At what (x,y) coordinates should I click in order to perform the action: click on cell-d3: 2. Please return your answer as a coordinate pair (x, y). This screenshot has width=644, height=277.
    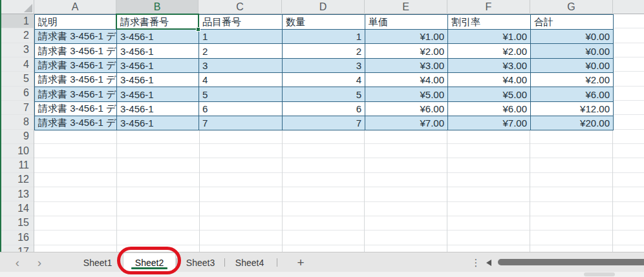
    Looking at the image, I should click on (324, 52).